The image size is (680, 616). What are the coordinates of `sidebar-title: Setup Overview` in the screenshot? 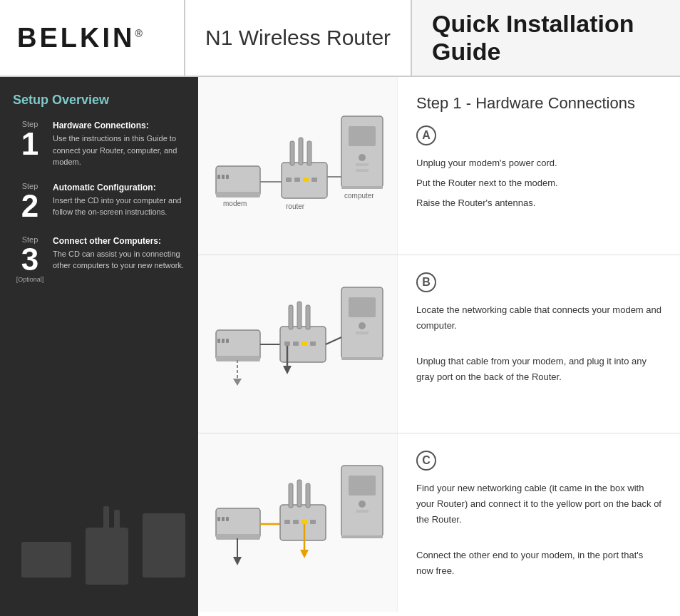 It's located at (99, 100).